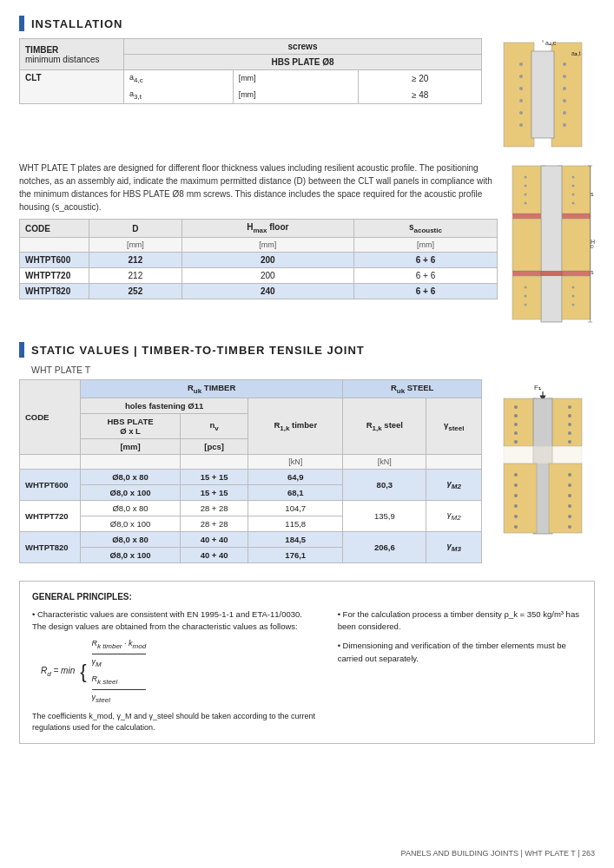 This screenshot has height=868, width=614. Describe the element at coordinates (130, 446) in the screenshot. I see `st-plate-unit: [mm]` at that location.